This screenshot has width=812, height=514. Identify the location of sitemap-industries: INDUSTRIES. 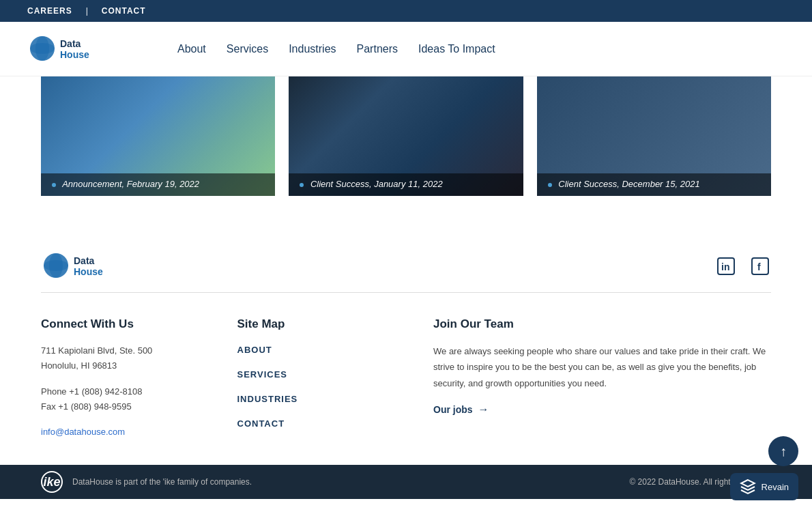
(322, 399).